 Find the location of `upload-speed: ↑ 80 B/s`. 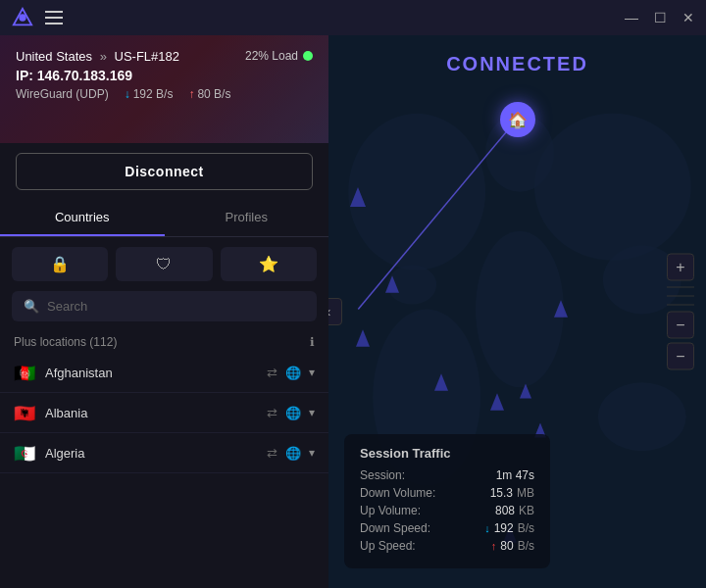

upload-speed: ↑ 80 B/s is located at coordinates (210, 94).